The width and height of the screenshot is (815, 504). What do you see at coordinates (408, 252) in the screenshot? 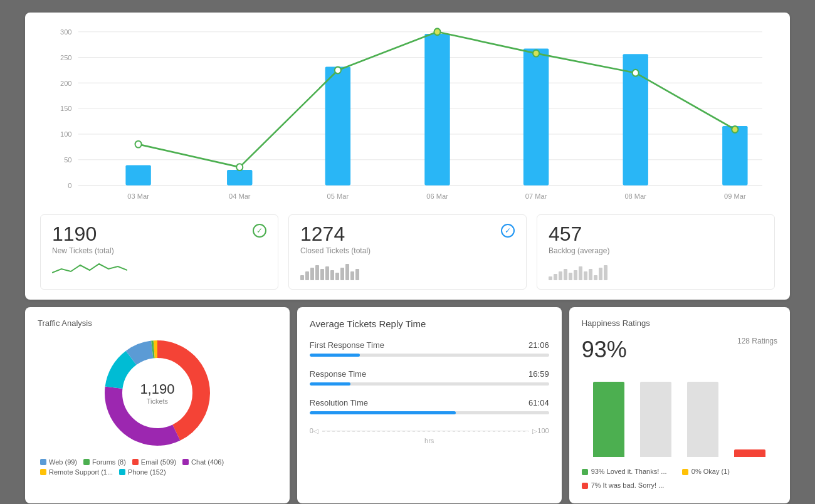
I see `stat-card-closed-tickets: 1274 Closed Tickets (total) ✓` at bounding box center [408, 252].